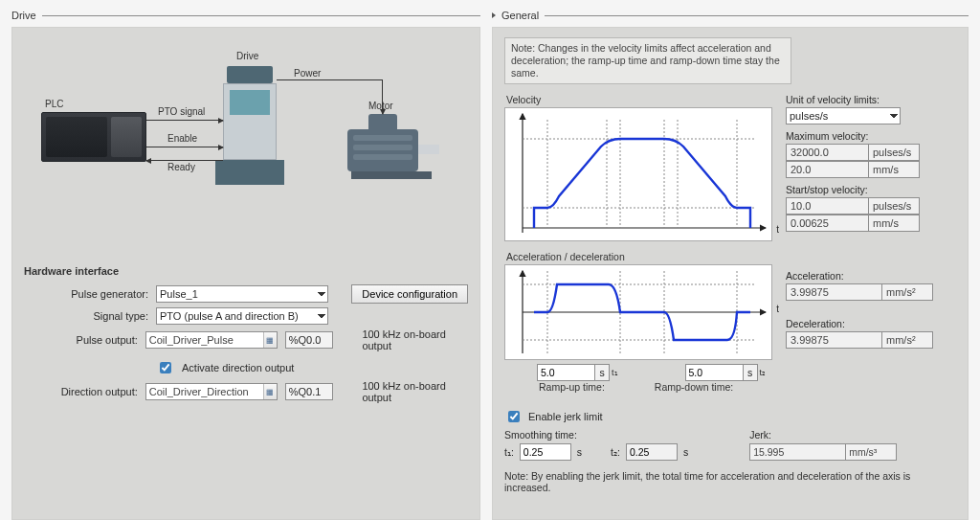 The width and height of the screenshot is (980, 520). Describe the element at coordinates (638, 312) in the screenshot. I see `accel-graph: t` at that location.